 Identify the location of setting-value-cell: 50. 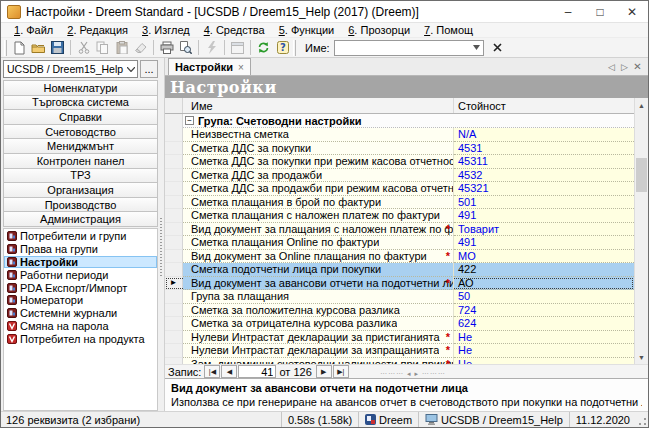
(544, 297).